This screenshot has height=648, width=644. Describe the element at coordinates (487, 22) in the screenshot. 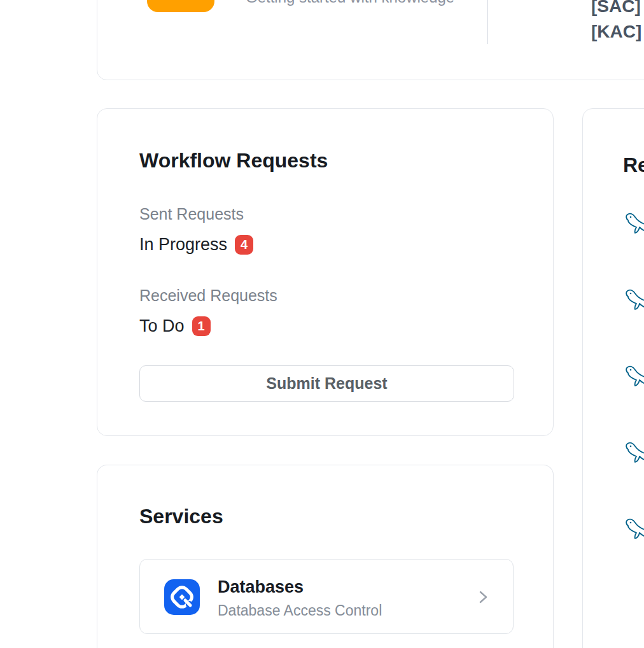

I see `vertical-divider` at that location.